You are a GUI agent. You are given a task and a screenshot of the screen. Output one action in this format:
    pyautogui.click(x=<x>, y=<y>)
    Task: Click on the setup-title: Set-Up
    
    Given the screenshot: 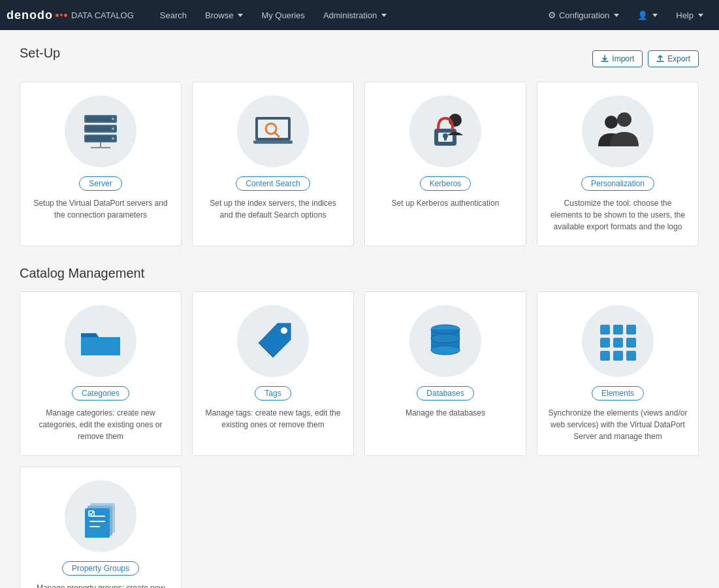 What is the action you would take?
    pyautogui.click(x=40, y=54)
    